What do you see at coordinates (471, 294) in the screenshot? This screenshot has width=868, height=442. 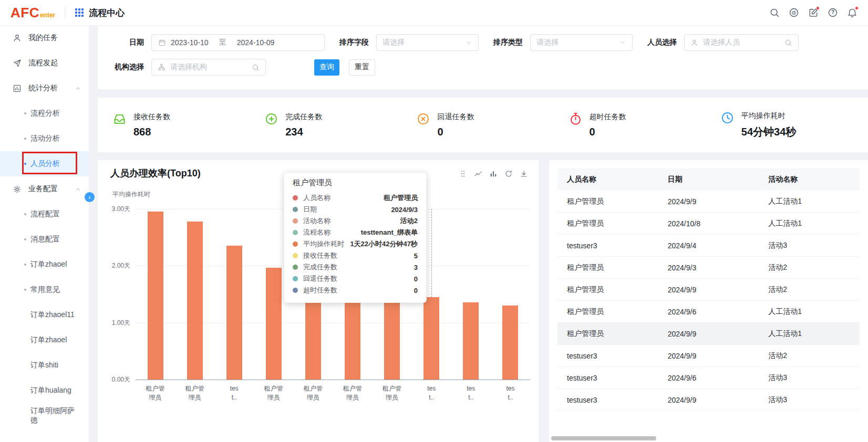 I see `bar-slot` at bounding box center [471, 294].